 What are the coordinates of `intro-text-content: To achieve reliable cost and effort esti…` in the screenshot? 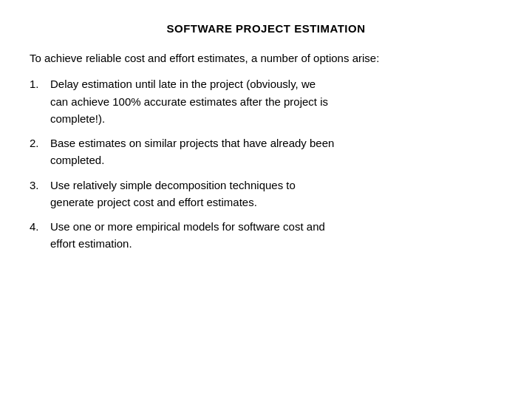 It's located at (204, 58).